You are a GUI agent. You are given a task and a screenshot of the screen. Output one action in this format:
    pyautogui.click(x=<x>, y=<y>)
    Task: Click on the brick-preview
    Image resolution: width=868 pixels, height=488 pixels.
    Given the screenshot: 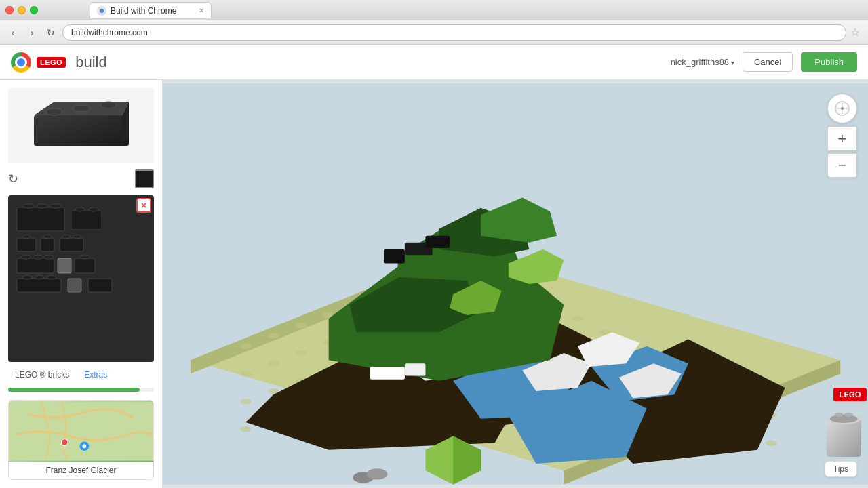 What is the action you would take?
    pyautogui.click(x=81, y=125)
    